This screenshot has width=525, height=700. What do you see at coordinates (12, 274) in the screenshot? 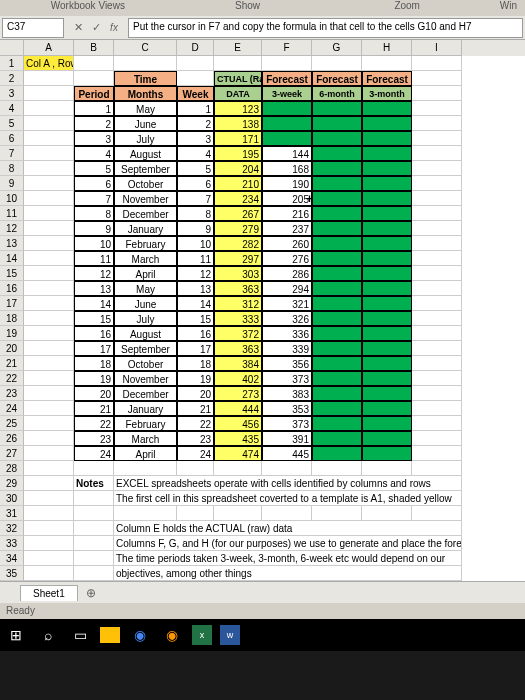
I see `row-header: 15` at bounding box center [12, 274].